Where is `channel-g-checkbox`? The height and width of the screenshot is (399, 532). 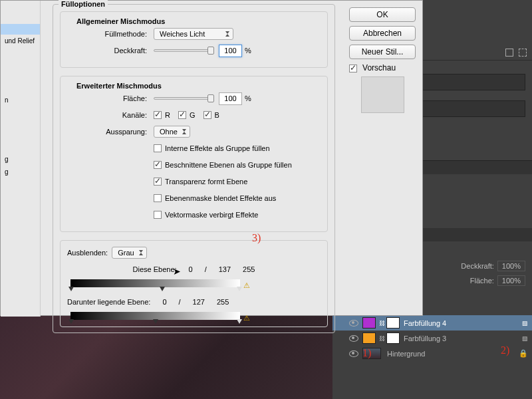 channel-g-checkbox is located at coordinates (182, 115).